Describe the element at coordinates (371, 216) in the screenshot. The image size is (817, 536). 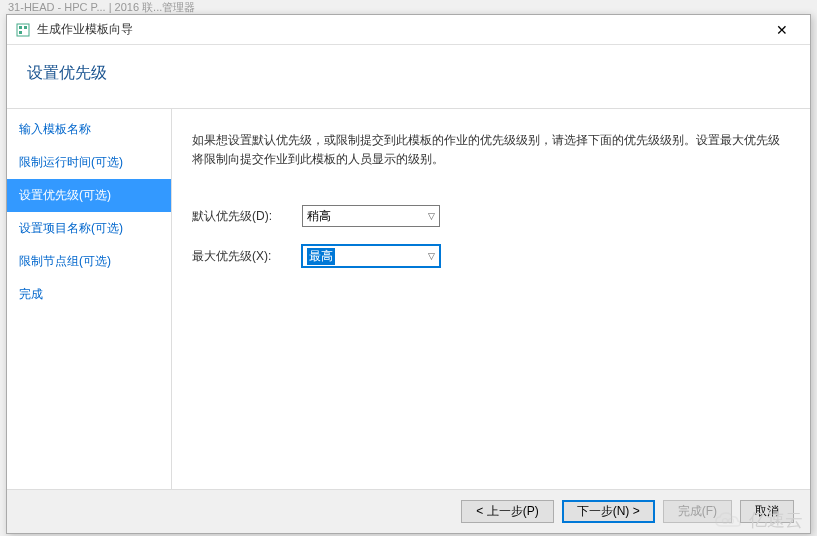
I see `default-priority-select: 稍高 ▽` at that location.